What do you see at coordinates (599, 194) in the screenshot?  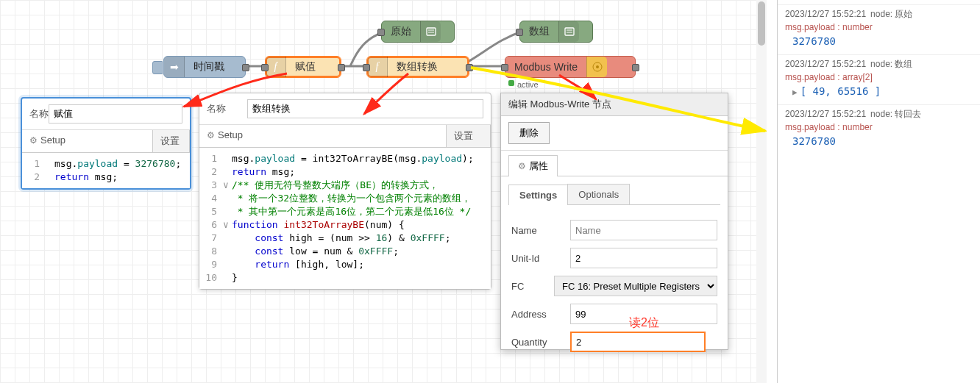 I see `tab-optionals: Optionals` at bounding box center [599, 194].